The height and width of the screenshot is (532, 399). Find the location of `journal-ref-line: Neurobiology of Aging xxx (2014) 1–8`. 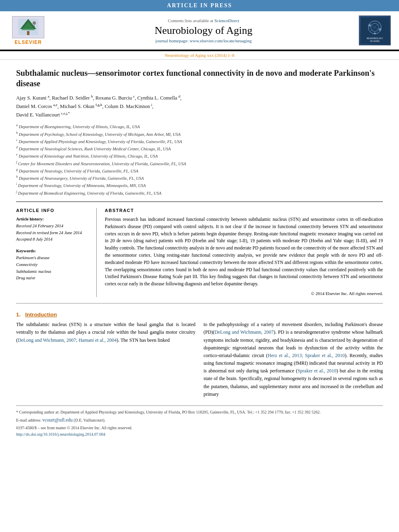

journal-ref-line: Neurobiology of Aging xxx (2014) 1–8 is located at coordinates (200, 56).